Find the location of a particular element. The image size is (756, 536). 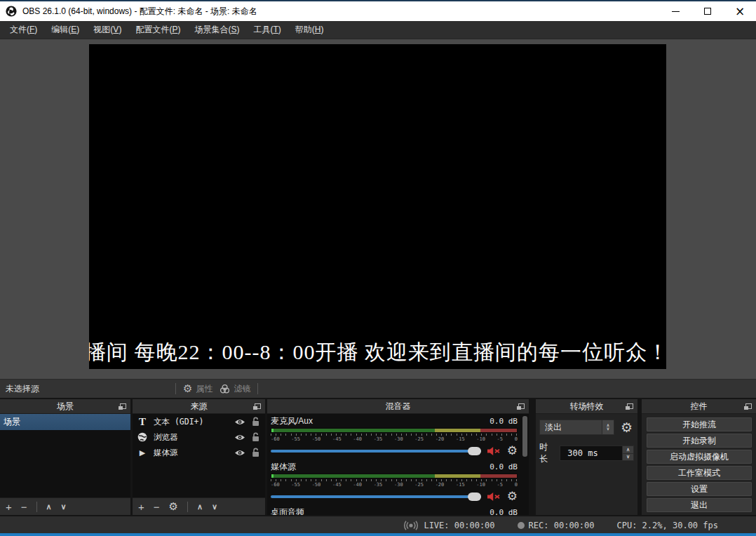

meter-tick-label: -25 is located at coordinates (419, 485).